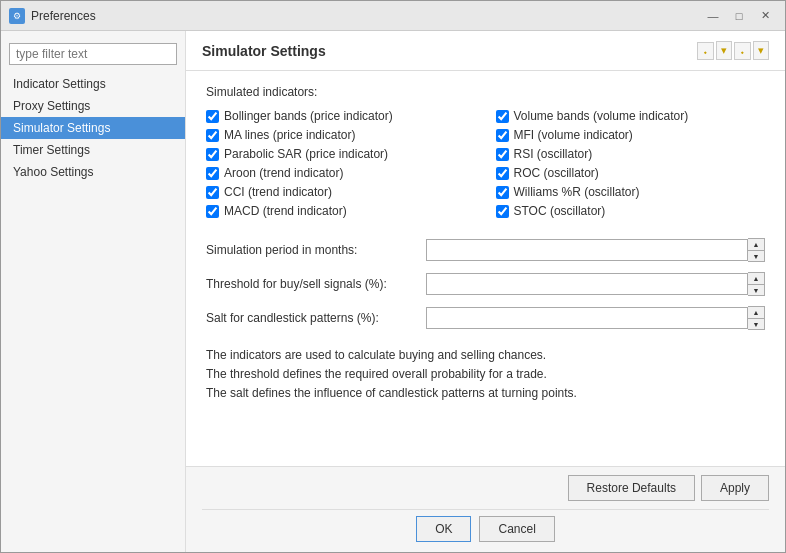 Image resolution: width=786 pixels, height=553 pixels. I want to click on threshold-spinner: 25 ▲ ▼, so click(596, 284).